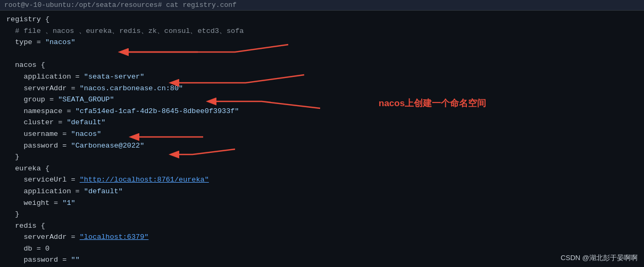  What do you see at coordinates (432, 103) in the screenshot?
I see `annotation-label: nacos上创建一个命名空间` at bounding box center [432, 103].